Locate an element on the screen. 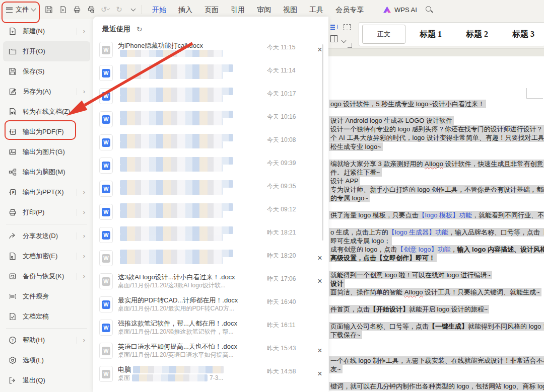 The height and width of the screenshot is (392, 544). recent-file-row: W 最实用的PDF转CAD...计师都在用！.docx 桌面/11月份/11.2… is located at coordinates (211, 305).